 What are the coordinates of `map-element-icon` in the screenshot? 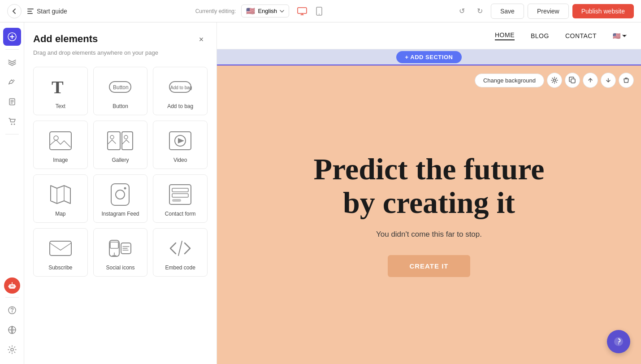 It's located at (61, 195).